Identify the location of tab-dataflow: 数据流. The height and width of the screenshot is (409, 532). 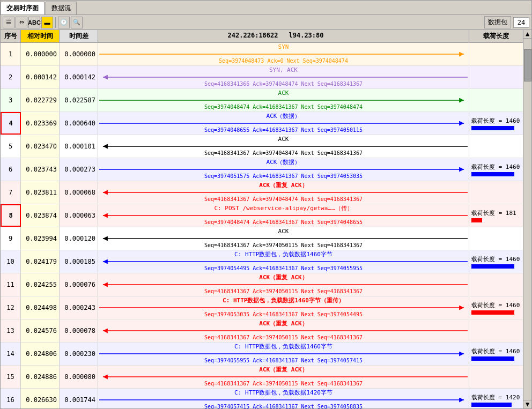
(61, 8).